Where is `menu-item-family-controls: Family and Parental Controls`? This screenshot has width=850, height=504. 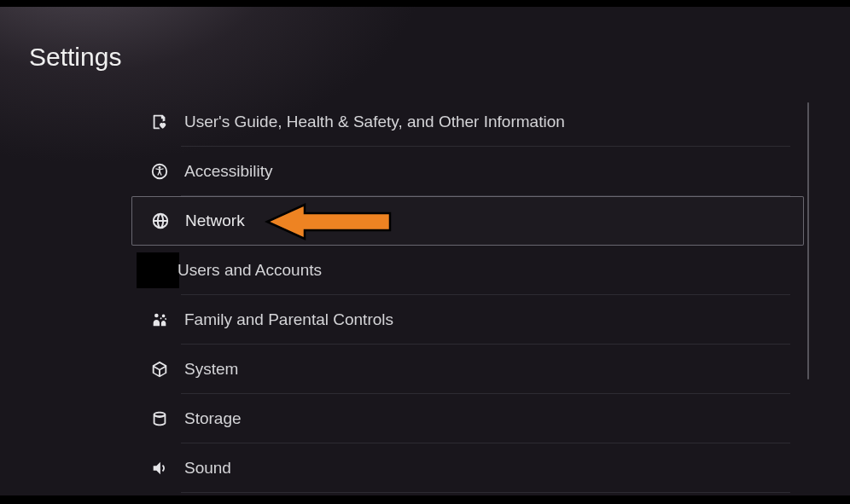
menu-item-family-controls: Family and Parental Controls is located at coordinates (468, 320).